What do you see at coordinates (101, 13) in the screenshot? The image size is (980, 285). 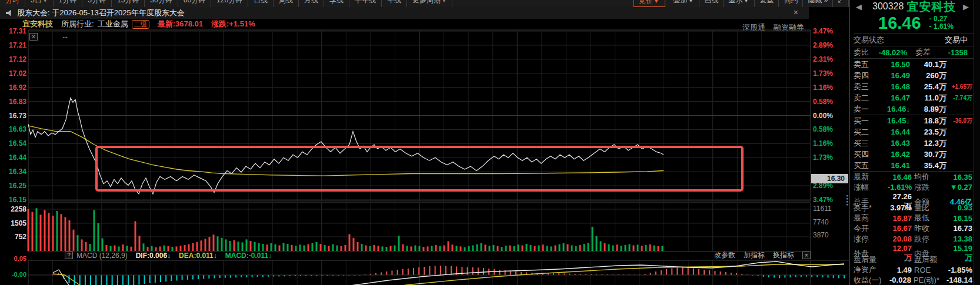 I see `announcement-text: 股东大会: 于2026-05-13召开2025年年度股东大会` at bounding box center [101, 13].